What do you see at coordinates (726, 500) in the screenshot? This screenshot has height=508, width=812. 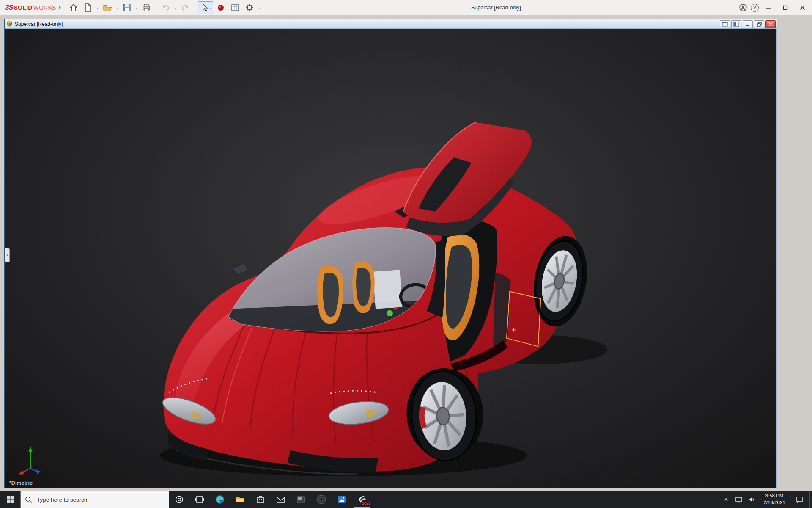 I see `hidden-icons-button` at bounding box center [726, 500].